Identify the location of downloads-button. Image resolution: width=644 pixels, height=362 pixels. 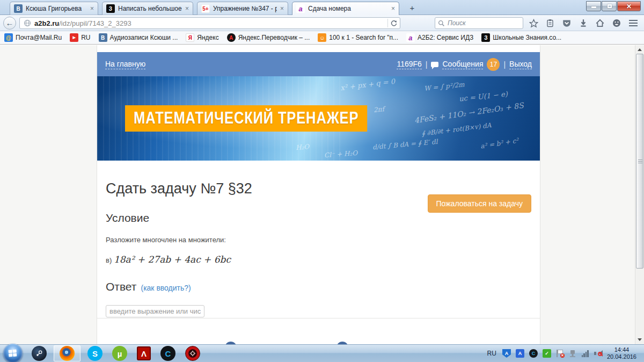
(583, 23).